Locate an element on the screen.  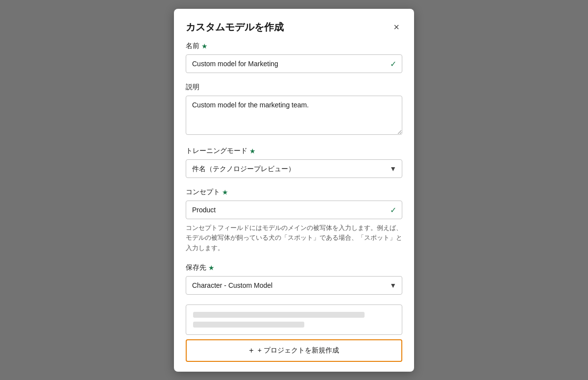
save-destination-required-star: ★ is located at coordinates (212, 268).